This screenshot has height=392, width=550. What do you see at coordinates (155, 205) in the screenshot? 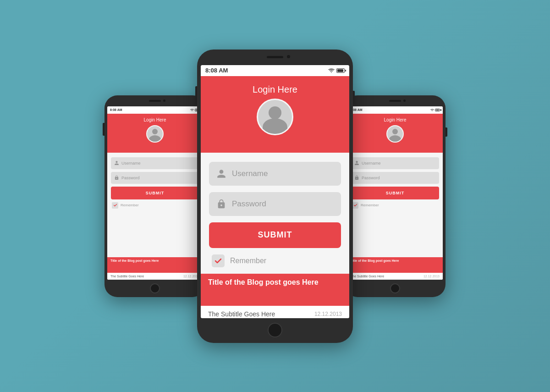
I see `remember-row-left: Remember` at bounding box center [155, 205].